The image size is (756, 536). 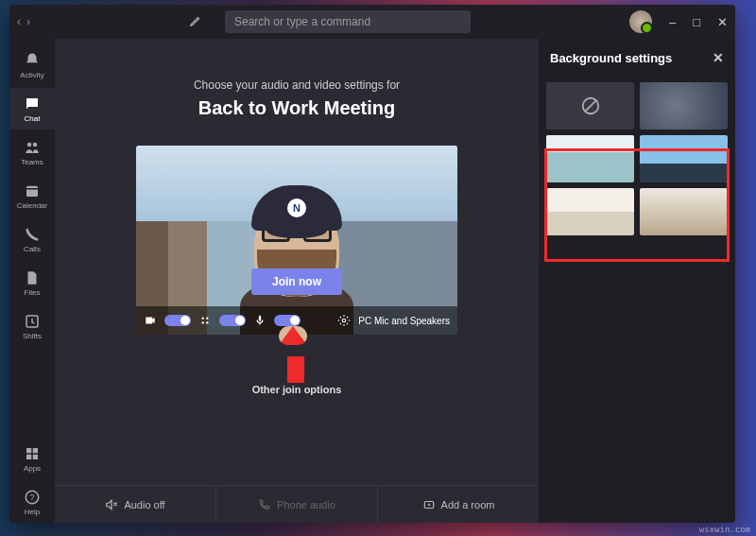 What do you see at coordinates (32, 293) in the screenshot?
I see `rail-label: Files` at bounding box center [32, 293].